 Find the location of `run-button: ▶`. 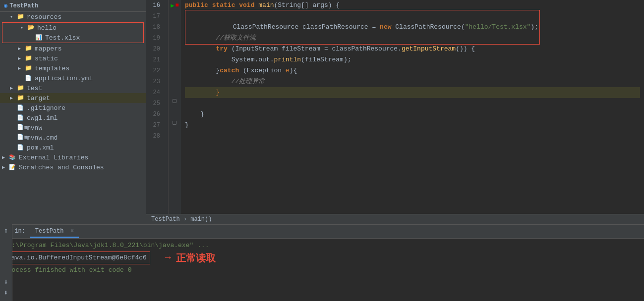

run-button: ▶ is located at coordinates (173, 6).